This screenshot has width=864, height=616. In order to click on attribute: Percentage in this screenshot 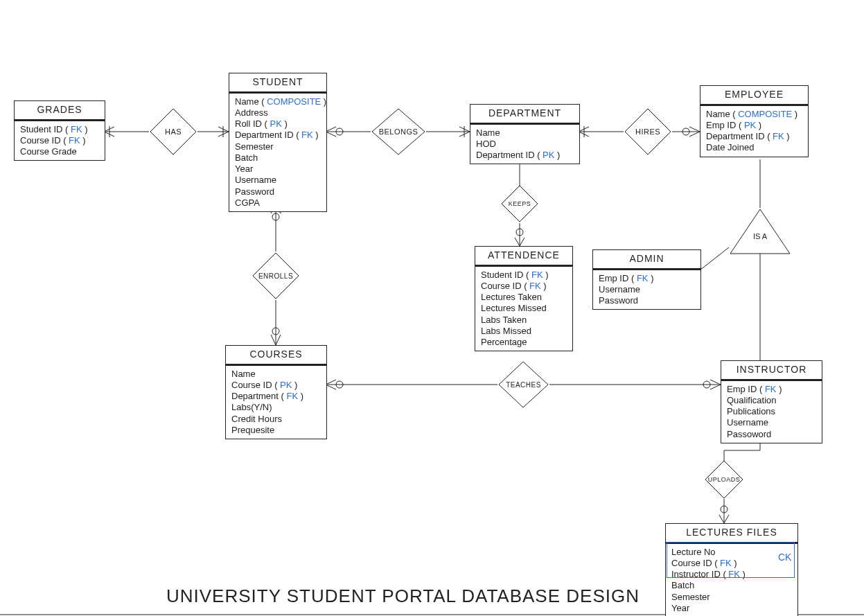, I will do `click(524, 342)`.